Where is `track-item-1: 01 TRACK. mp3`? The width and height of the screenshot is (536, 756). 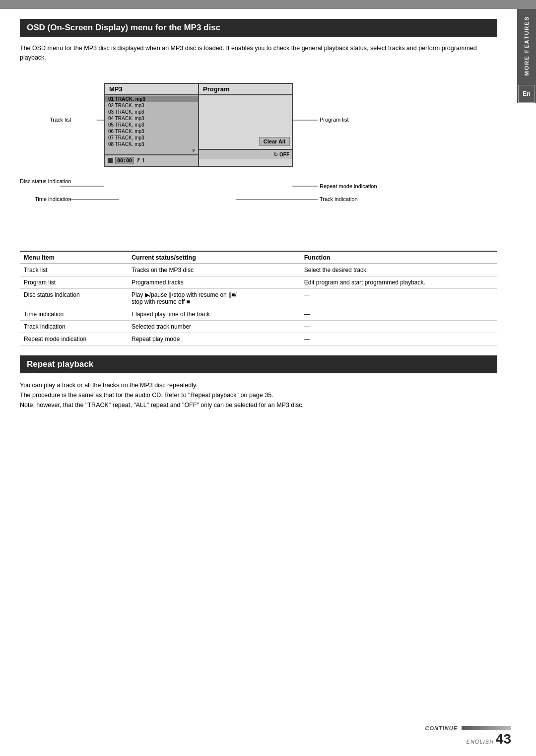 track-item-1: 01 TRACK. mp3 is located at coordinates (152, 99).